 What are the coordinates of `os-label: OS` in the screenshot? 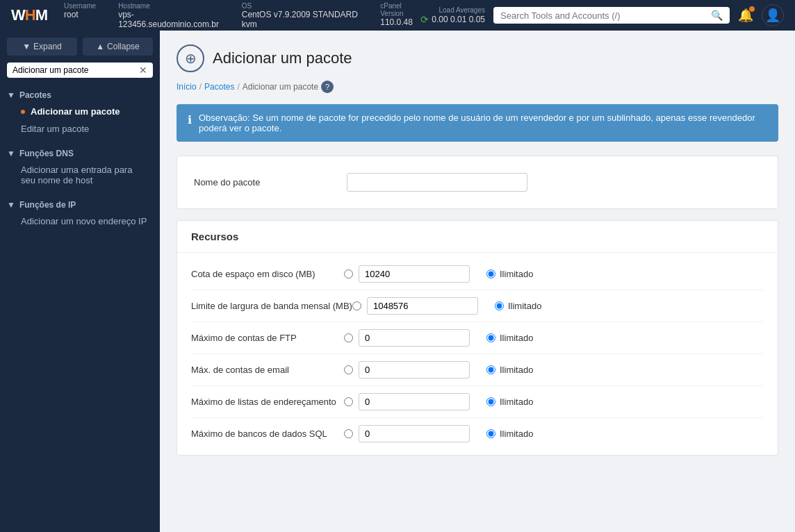 It's located at (300, 6).